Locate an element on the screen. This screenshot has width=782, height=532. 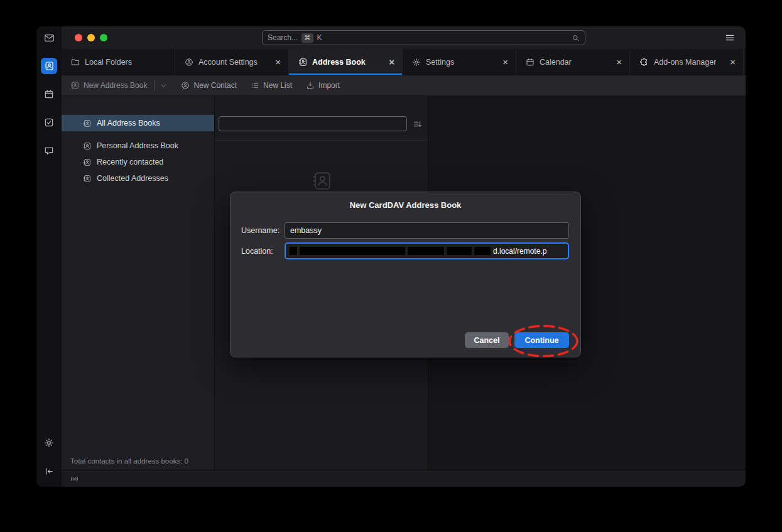
book-row-label: Recently contacted is located at coordinates (130, 162).